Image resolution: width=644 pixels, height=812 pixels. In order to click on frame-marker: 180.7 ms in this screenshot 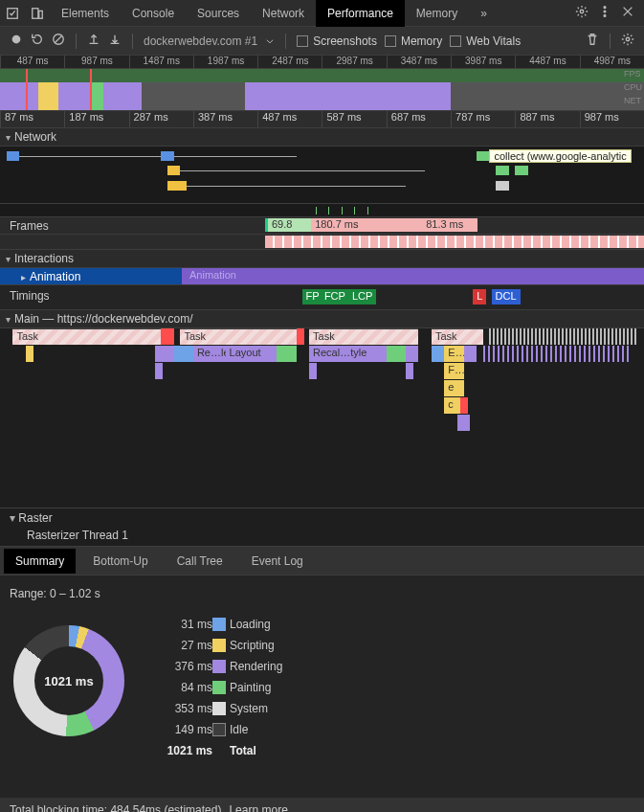, I will do `click(366, 225)`.